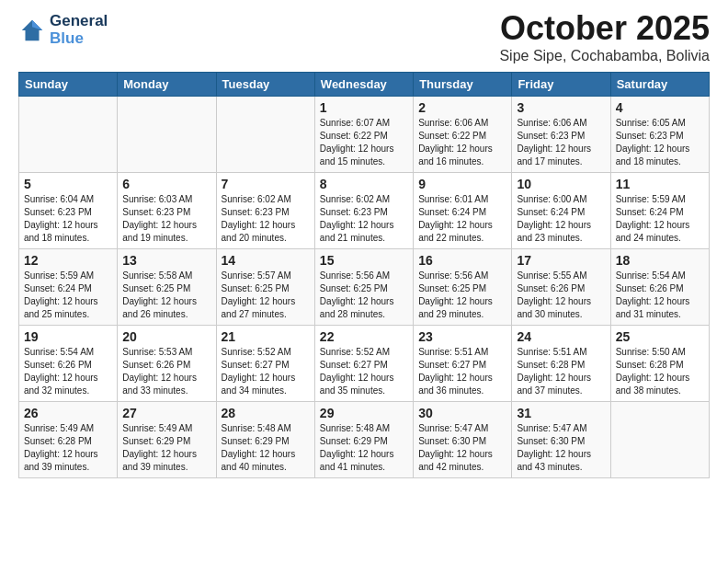  I want to click on day-number: 20, so click(166, 337).